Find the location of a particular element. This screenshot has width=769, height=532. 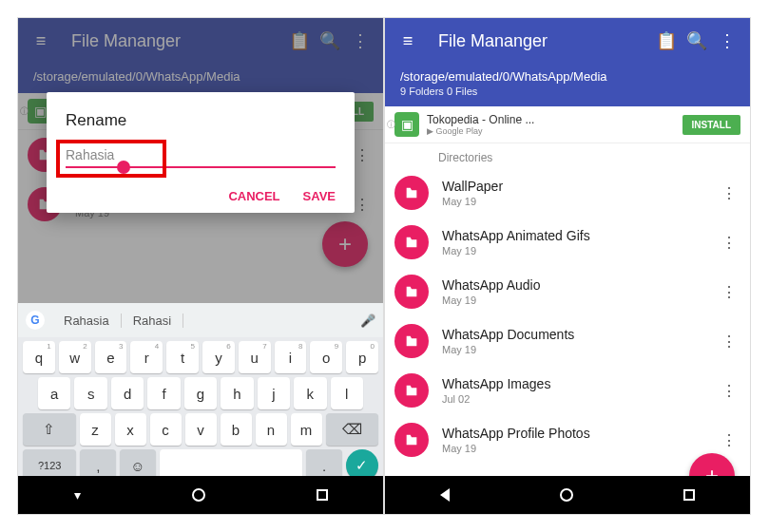

ad-row: ⓘ ▣ Tokopedia - Online ... ▶ Google Play… is located at coordinates (567, 125).